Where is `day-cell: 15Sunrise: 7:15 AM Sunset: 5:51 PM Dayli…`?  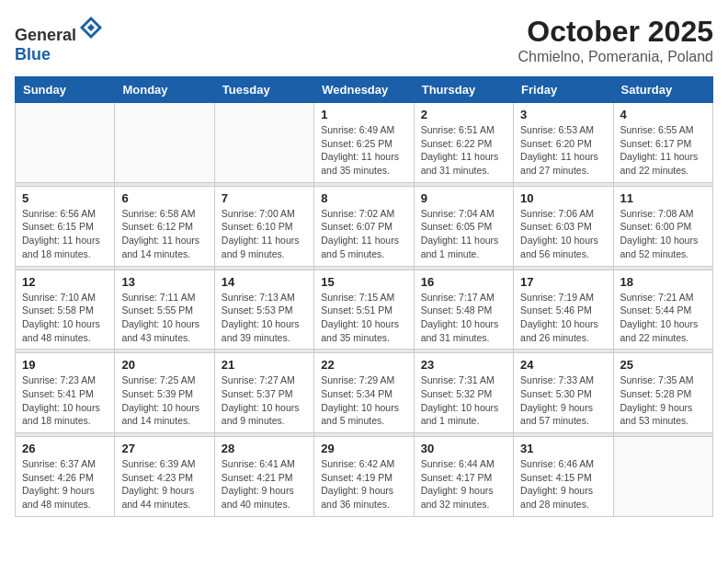
day-cell: 15Sunrise: 7:15 AM Sunset: 5:51 PM Dayli… is located at coordinates (364, 309).